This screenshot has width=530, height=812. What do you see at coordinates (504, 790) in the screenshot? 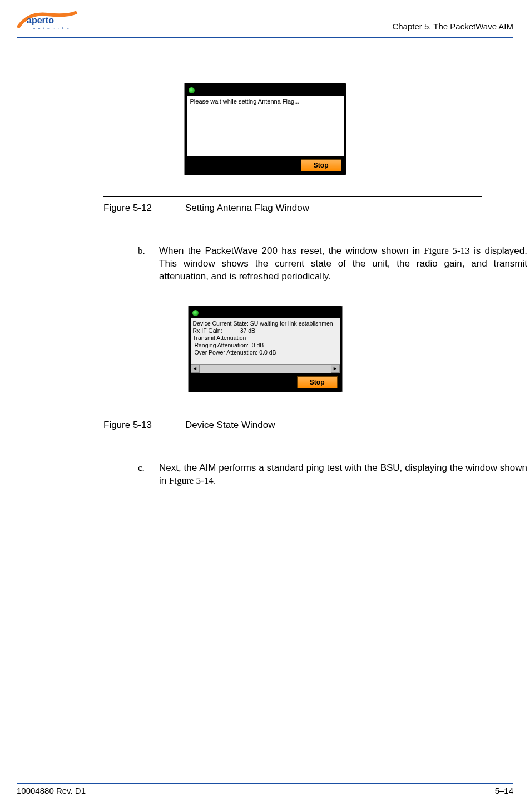
I see `page-number: 5–14` at bounding box center [504, 790].